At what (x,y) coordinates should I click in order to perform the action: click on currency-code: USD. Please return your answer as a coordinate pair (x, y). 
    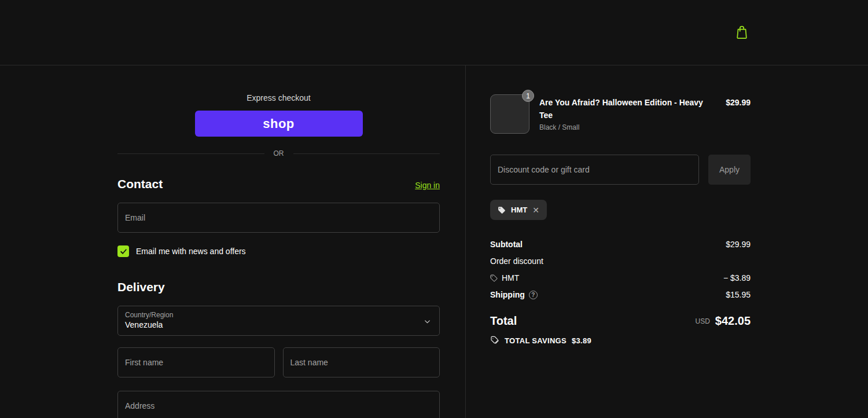
    Looking at the image, I should click on (703, 321).